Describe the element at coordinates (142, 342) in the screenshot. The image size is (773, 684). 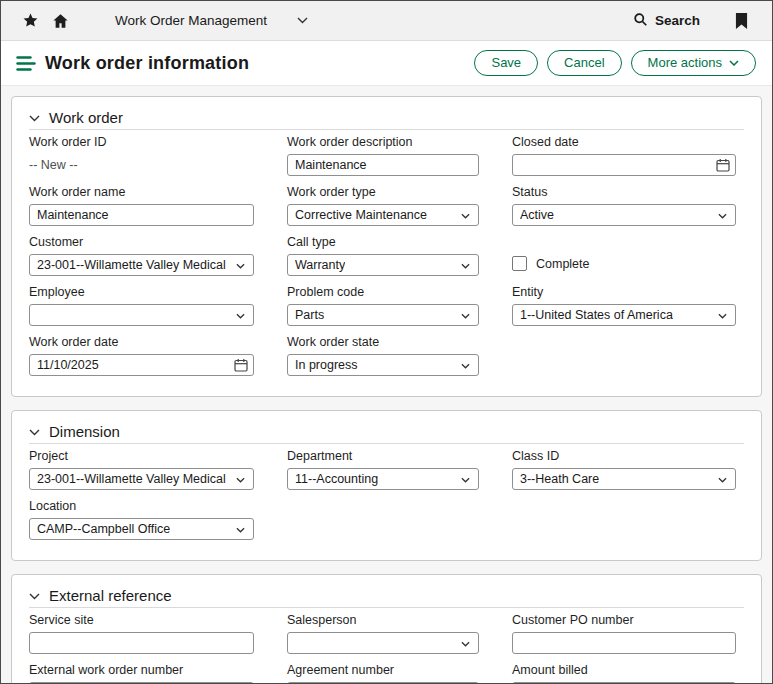
I see `field-label: Work order date` at that location.